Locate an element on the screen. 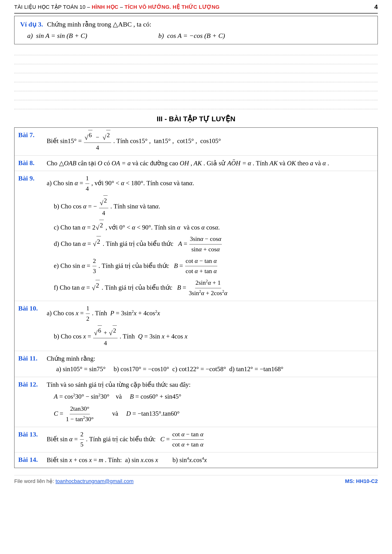 The image size is (392, 554). footer-email: toanhocbactrungnam@gmail.com is located at coordinates (95, 481).